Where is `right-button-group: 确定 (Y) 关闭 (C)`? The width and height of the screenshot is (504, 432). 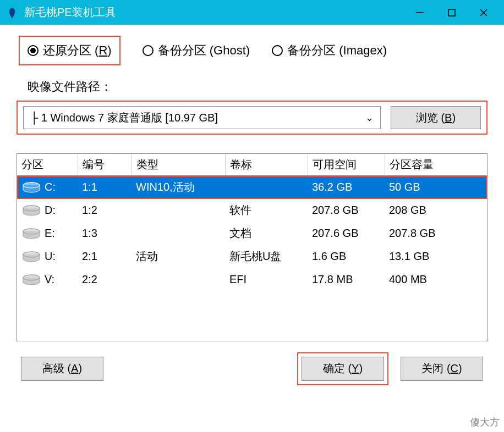 right-button-group: 确定 (Y) 关闭 (C) is located at coordinates (392, 369).